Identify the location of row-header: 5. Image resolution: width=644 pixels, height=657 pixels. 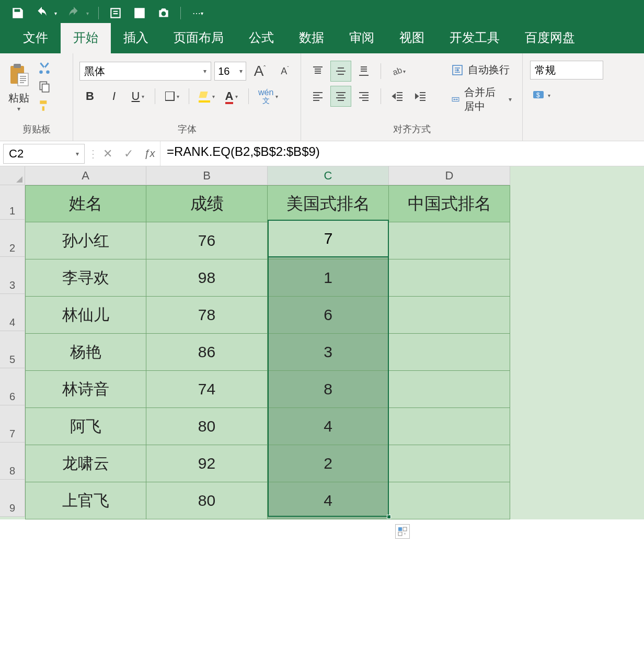
(13, 349).